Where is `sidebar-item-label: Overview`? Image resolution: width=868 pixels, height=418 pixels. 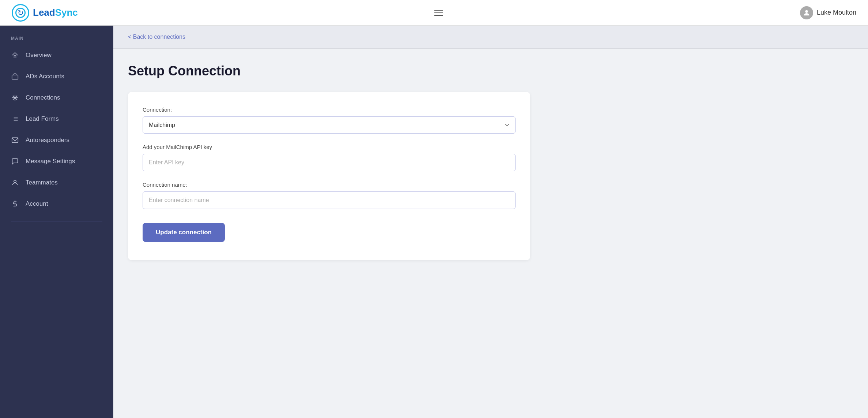 sidebar-item-label: Overview is located at coordinates (39, 55).